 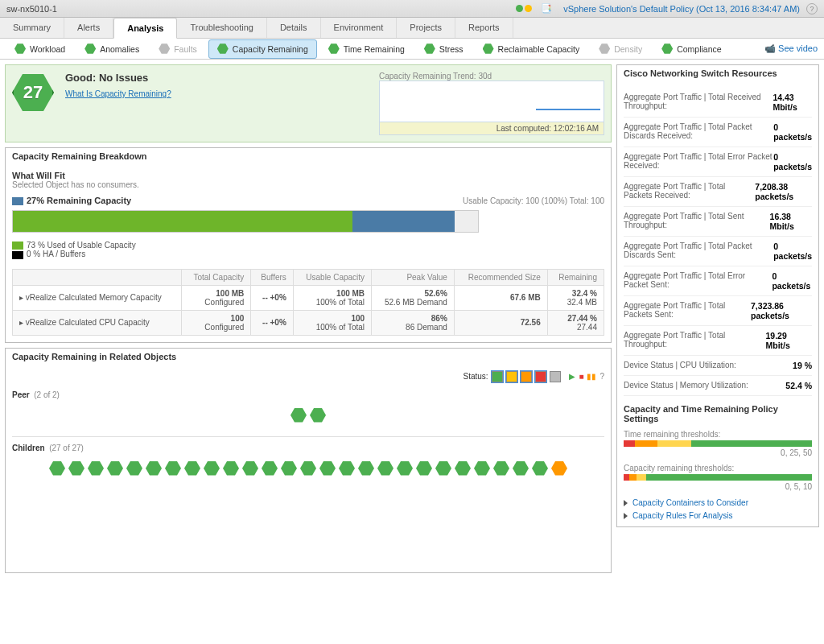 I want to click on containers-link: Capacity Containers to Consider, so click(x=690, y=502).